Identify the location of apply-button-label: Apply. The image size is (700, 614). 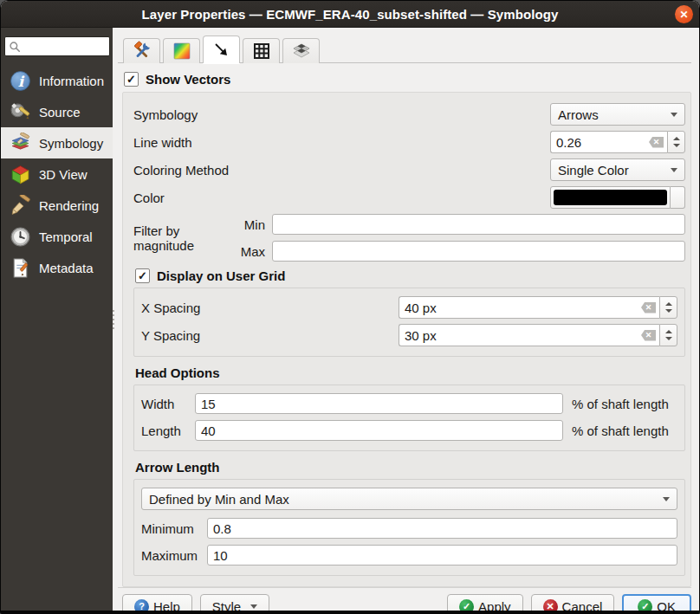
(495, 606).